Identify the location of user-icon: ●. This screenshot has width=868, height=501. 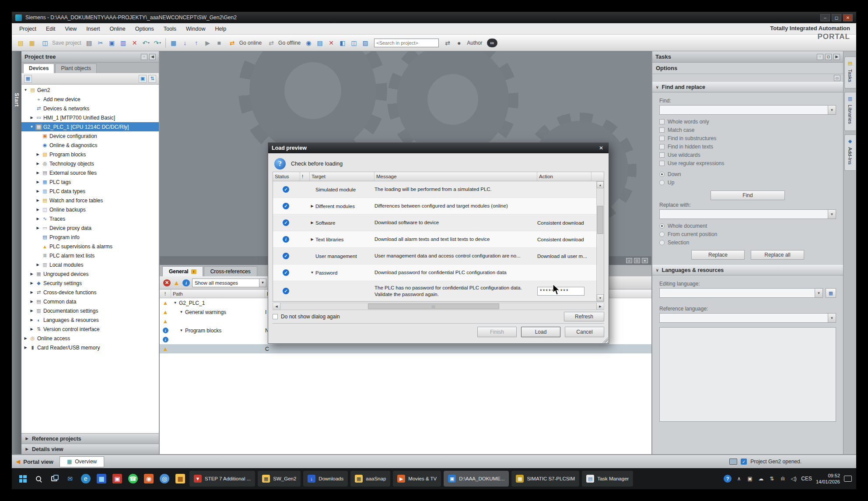
(459, 43).